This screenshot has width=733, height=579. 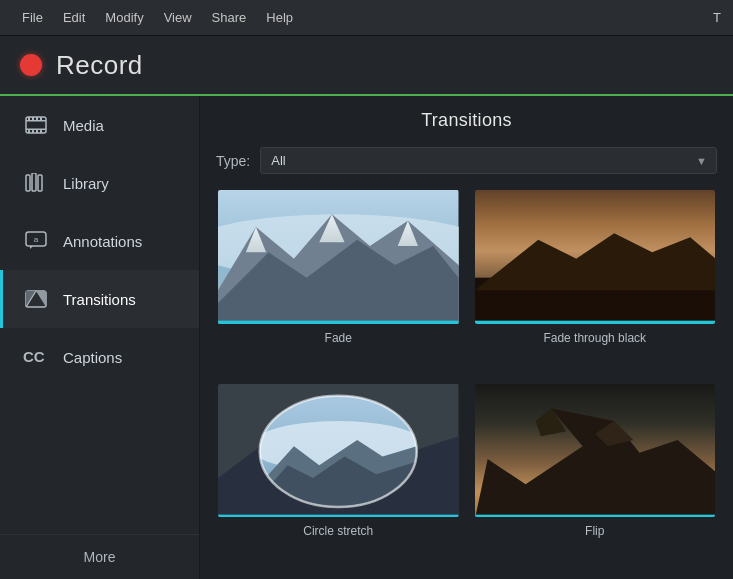 I want to click on sidebar-label-captions: Captions, so click(x=92, y=358).